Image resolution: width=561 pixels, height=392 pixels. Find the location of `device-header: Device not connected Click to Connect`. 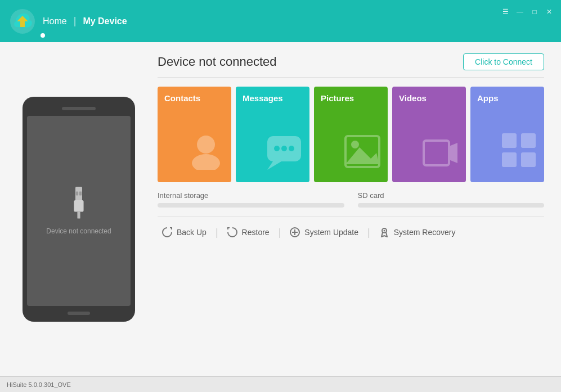

device-header: Device not connected Click to Connect is located at coordinates (351, 65).